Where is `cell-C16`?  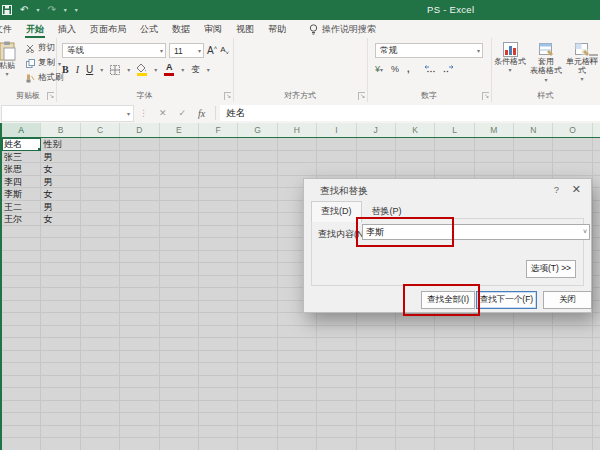
cell-C16 is located at coordinates (100, 332).